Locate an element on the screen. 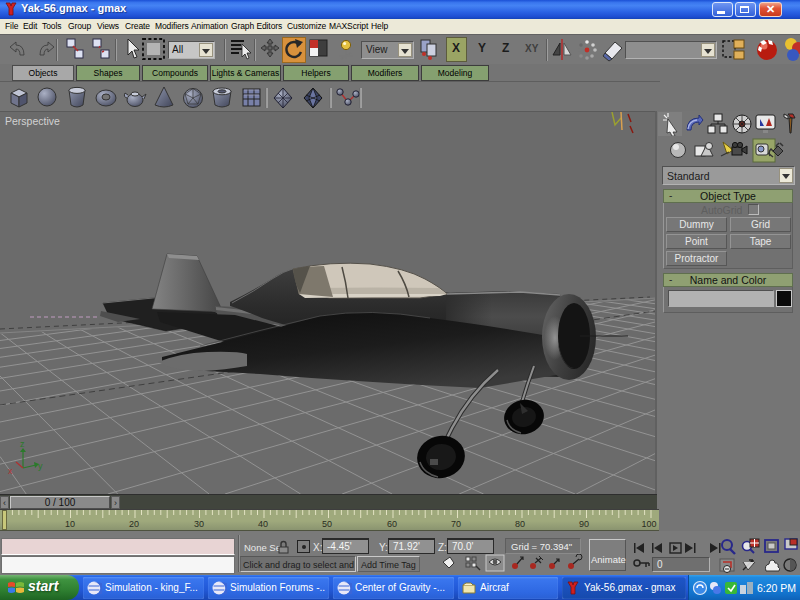 The width and height of the screenshot is (800, 600). svg-text: 80 is located at coordinates (520, 524).